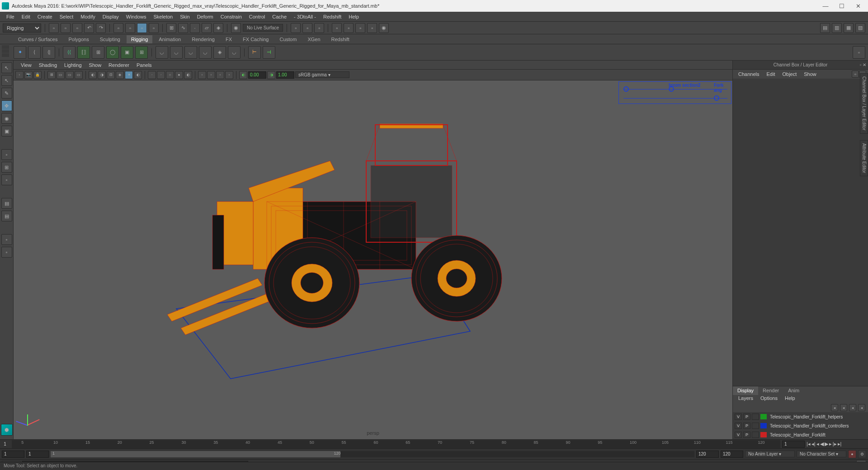 The width and height of the screenshot is (868, 470). I want to click on menu-redshift: Redshift, so click(332, 17).